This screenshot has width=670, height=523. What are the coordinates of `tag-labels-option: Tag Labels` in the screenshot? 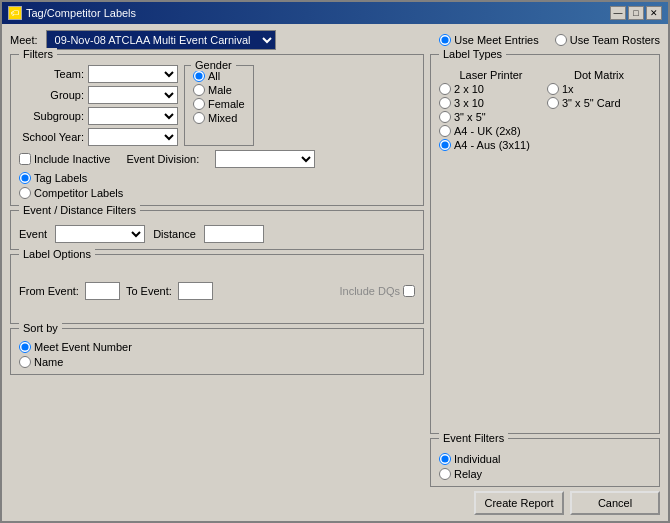 It's located at (217, 178).